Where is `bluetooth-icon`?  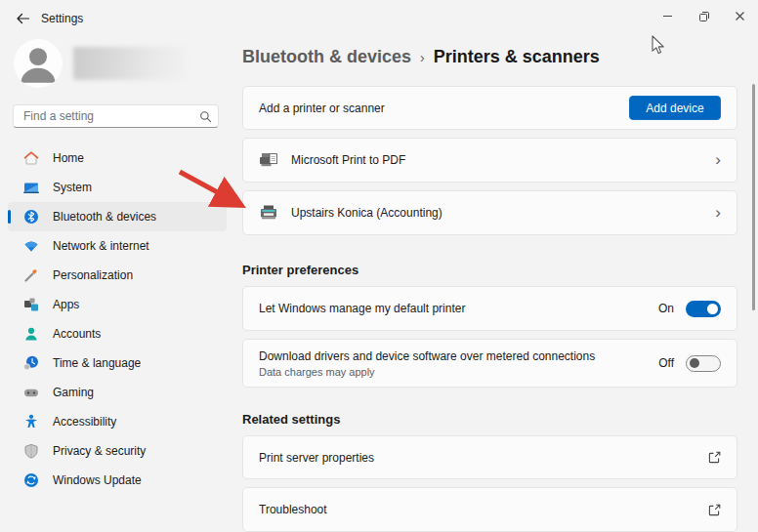
bluetooth-icon is located at coordinates (31, 217).